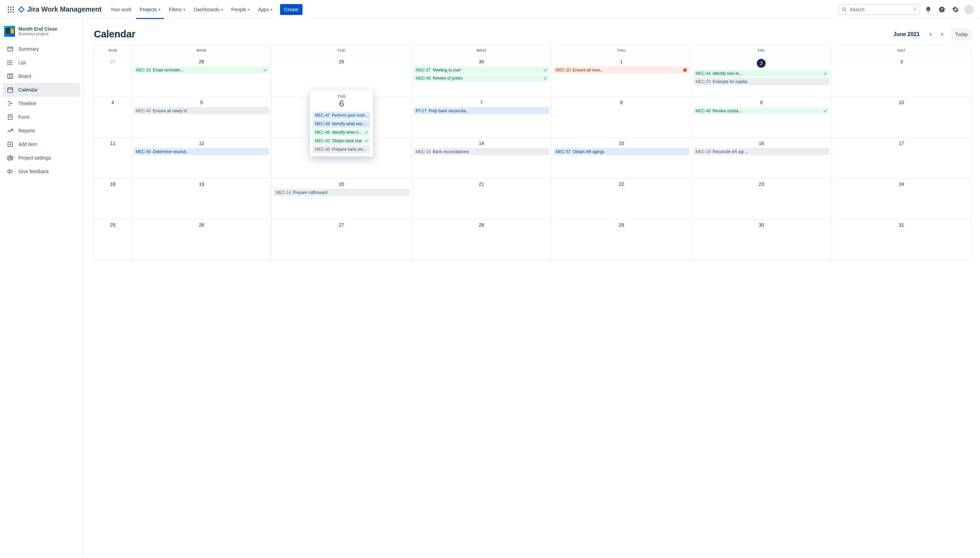 This screenshot has width=980, height=558. What do you see at coordinates (481, 117) in the screenshot?
I see `calendar-cell: 7PT-27Prep bank reconcilia...` at bounding box center [481, 117].